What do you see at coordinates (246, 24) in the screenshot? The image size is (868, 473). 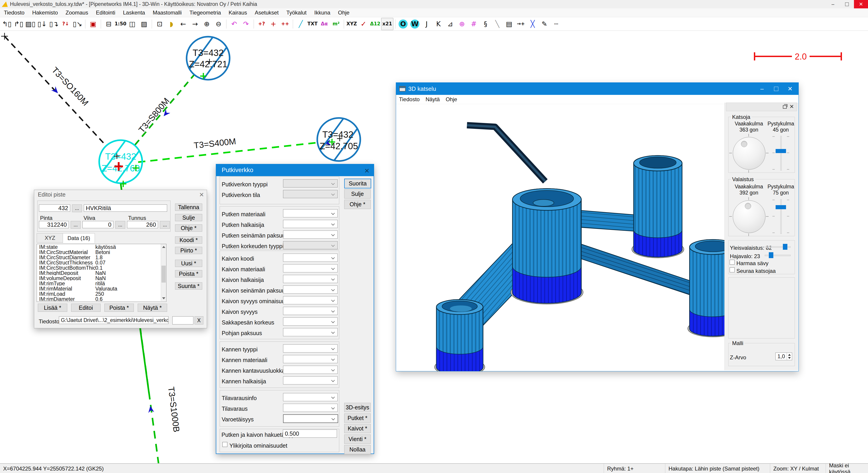 I see `redo: ↷` at bounding box center [246, 24].